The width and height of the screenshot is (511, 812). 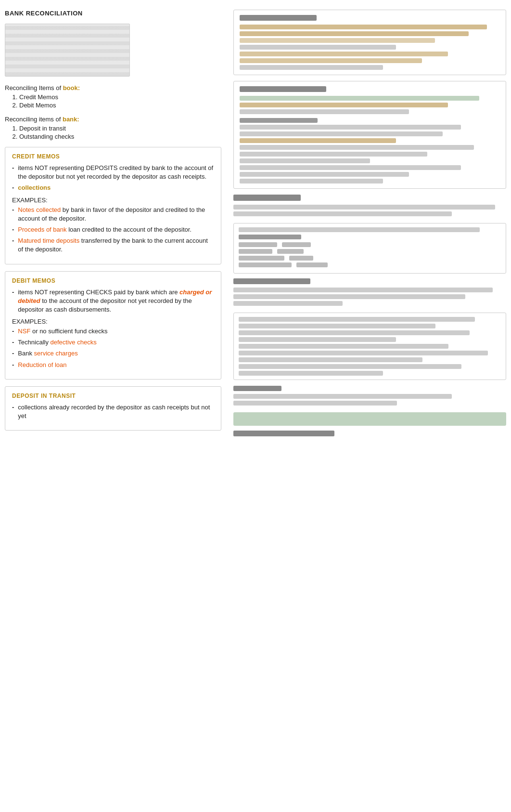 What do you see at coordinates (113, 13) in the screenshot?
I see `page-title: BANK RECONCILIATION` at bounding box center [113, 13].